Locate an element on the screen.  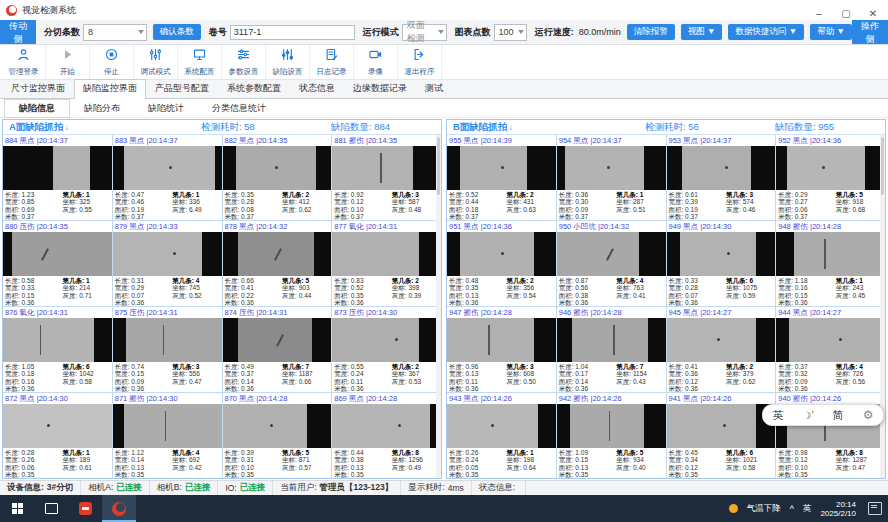
ime-english-indicator: 英 is located at coordinates (778, 416).